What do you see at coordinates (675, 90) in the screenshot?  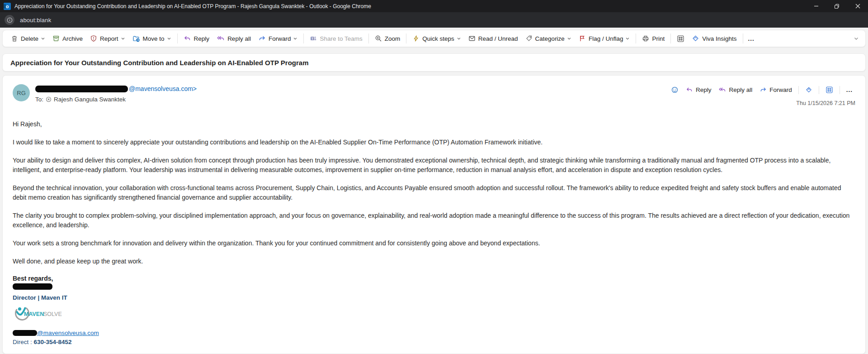 I see `reactions-button` at bounding box center [675, 90].